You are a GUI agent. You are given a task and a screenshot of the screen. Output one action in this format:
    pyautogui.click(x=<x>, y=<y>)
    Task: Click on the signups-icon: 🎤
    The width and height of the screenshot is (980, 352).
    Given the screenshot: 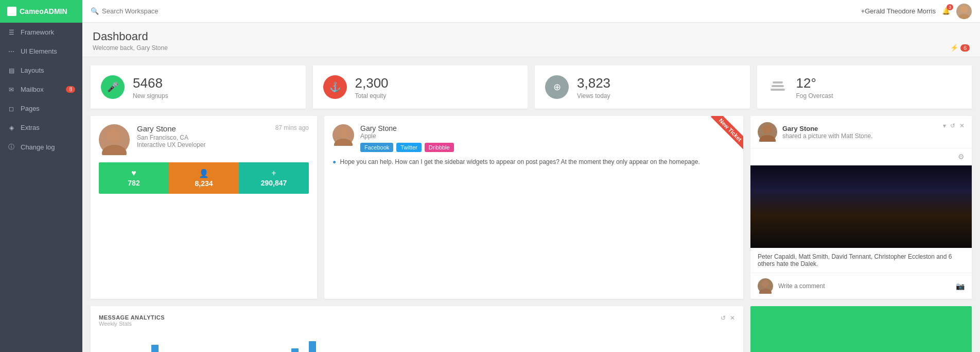 What is the action you would take?
    pyautogui.click(x=113, y=87)
    